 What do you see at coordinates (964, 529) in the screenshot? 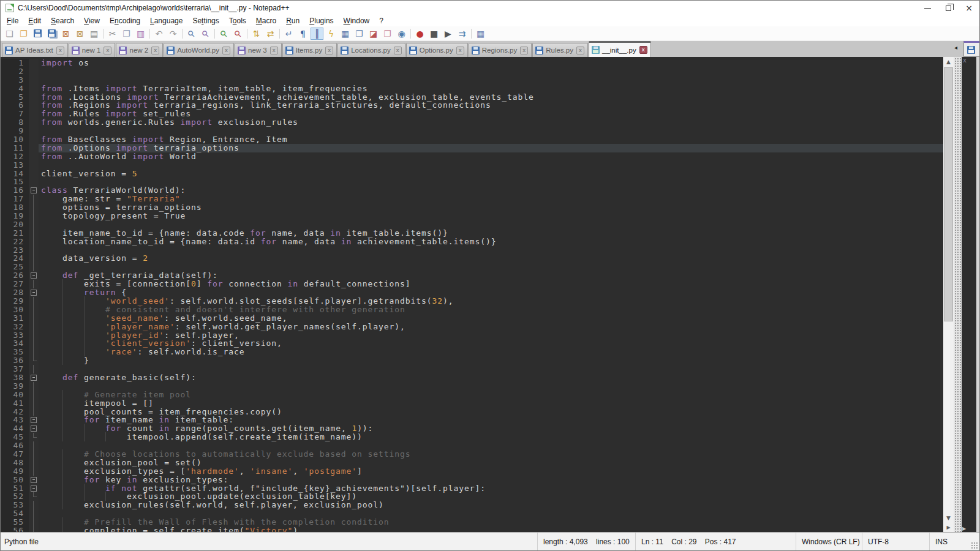
I see `secondary-scroll-right-icon: ▶` at bounding box center [964, 529].